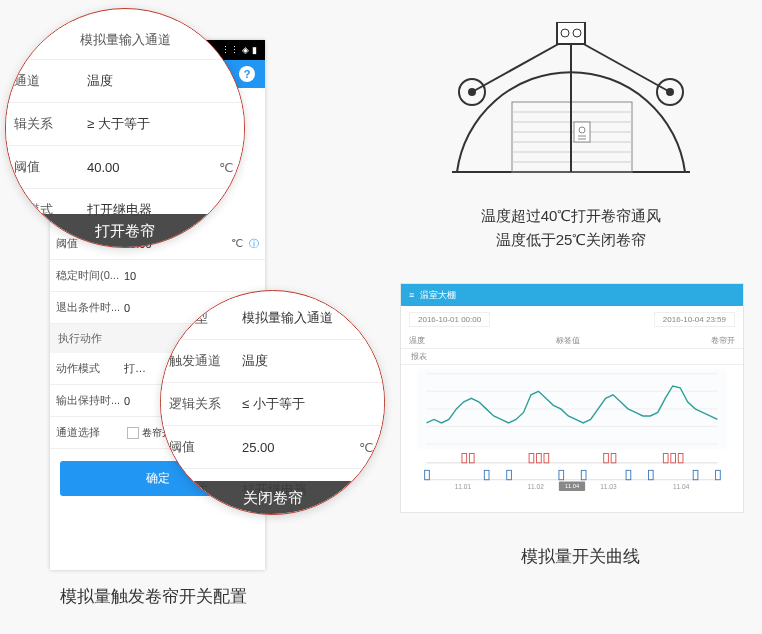 The height and width of the screenshot is (634, 762). I want to click on channel-row: 通道温度, so click(125, 82).